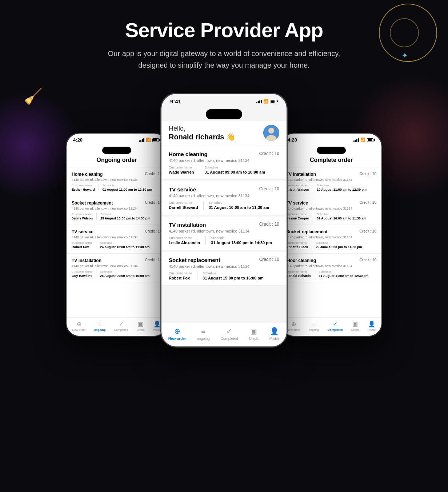 This screenshot has height=492, width=448. I want to click on right-wifi-icon: 📶, so click(363, 140).